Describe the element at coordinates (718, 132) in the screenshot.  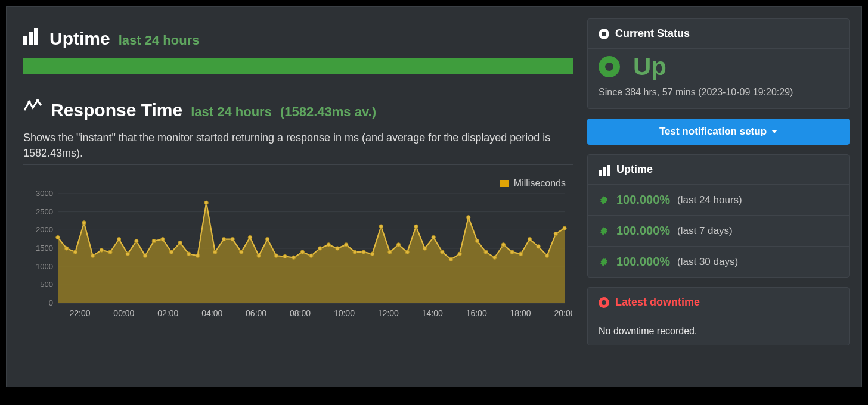
I see `test-notification-button: Test notification setup` at that location.